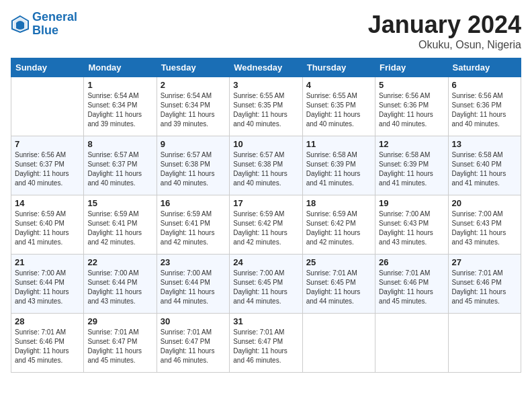 The width and height of the screenshot is (532, 411). What do you see at coordinates (193, 107) in the screenshot?
I see `calendar-cell: 2Sunrise: 6:54 AMSunset: 6:34 PMDaylight…` at bounding box center [193, 107].